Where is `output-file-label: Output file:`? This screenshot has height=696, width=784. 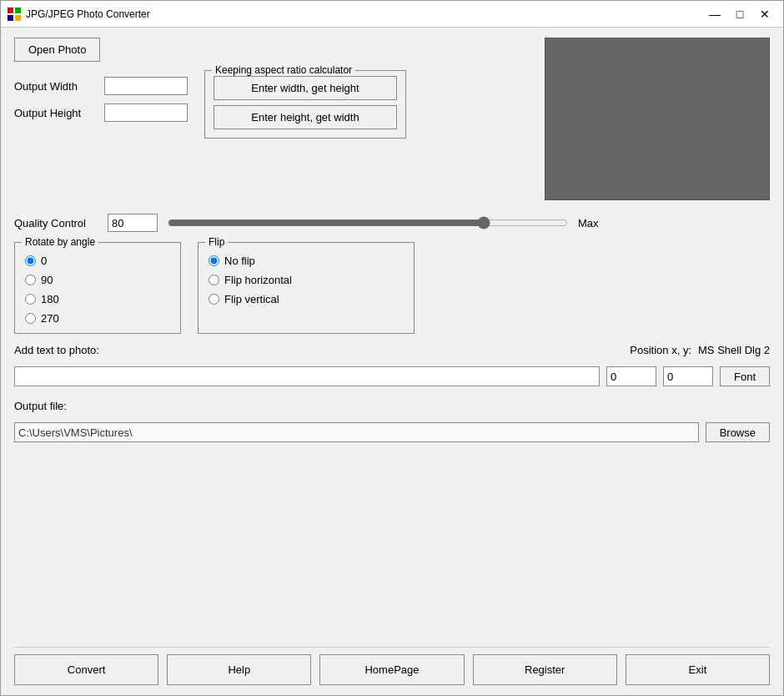
output-file-label: Output file: is located at coordinates (40, 406).